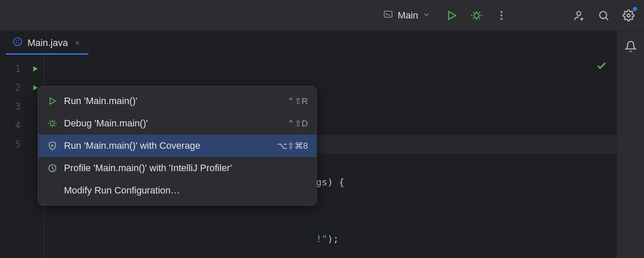 This screenshot has height=258, width=644. What do you see at coordinates (177, 123) in the screenshot?
I see `menu-item-debug: Debug 'Main.main()' ⌃⇧D` at bounding box center [177, 123].